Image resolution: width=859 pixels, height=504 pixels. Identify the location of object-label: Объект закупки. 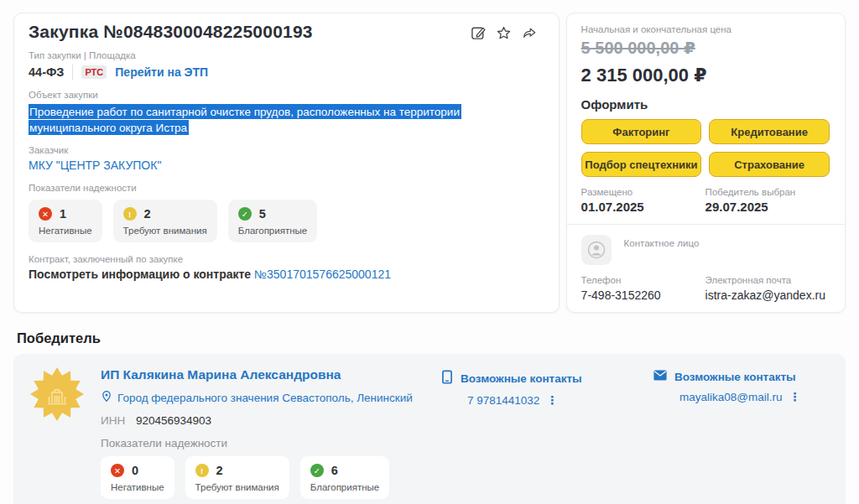
(287, 95).